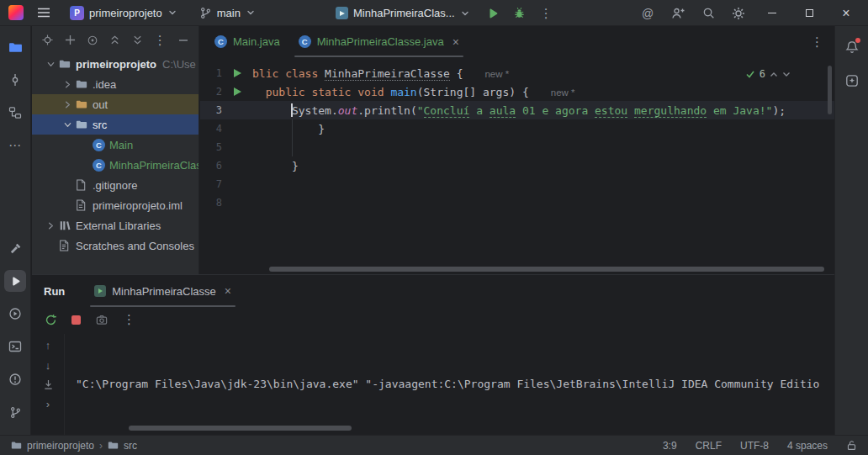 This screenshot has width=868, height=455. What do you see at coordinates (115, 205) in the screenshot?
I see `tree-item-iml-file: primeiroprojeto.iml` at bounding box center [115, 205].